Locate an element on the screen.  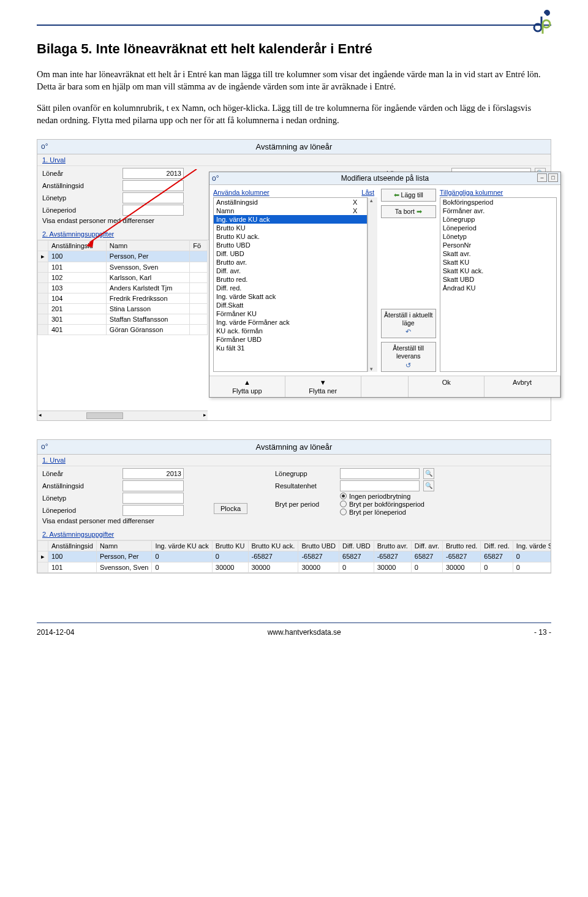
table-row: ▸100Persson, Per00-65827-6582765827-6582… is located at coordinates (295, 556).